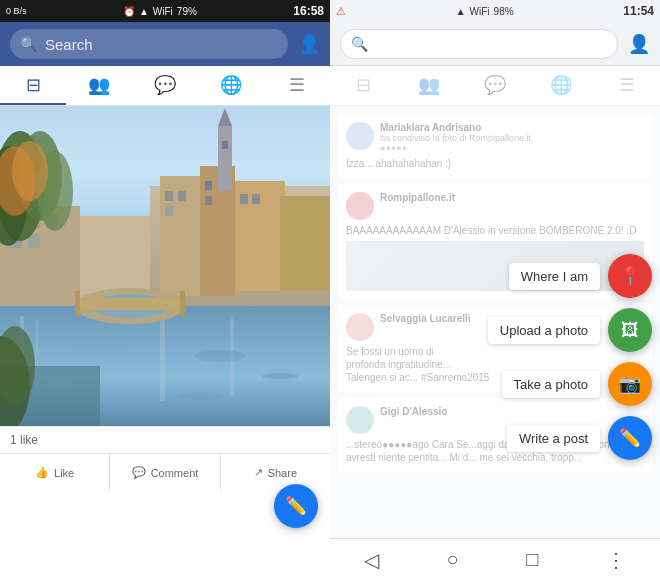 This screenshot has height=580, width=660. I want to click on compose-icon: ✏️, so click(296, 506).